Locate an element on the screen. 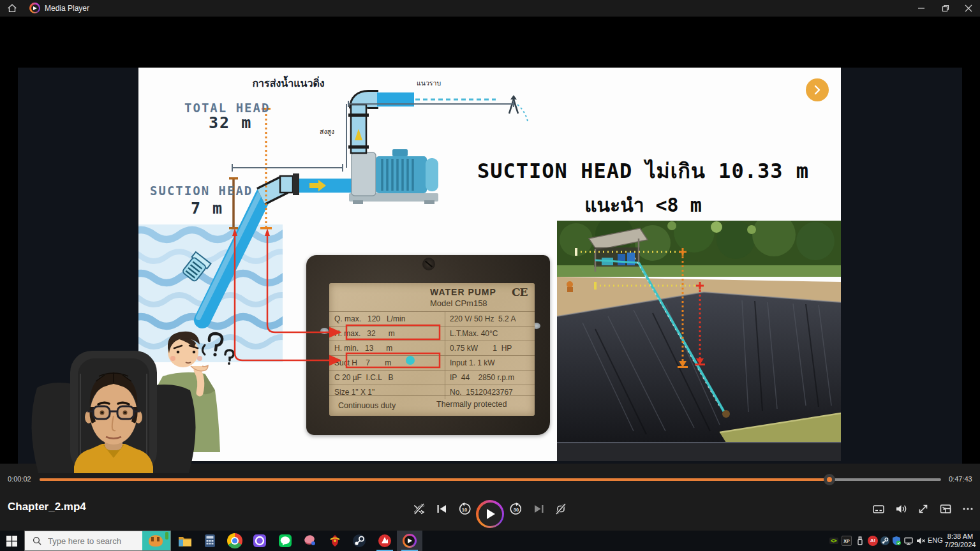  captions-icon is located at coordinates (879, 509).